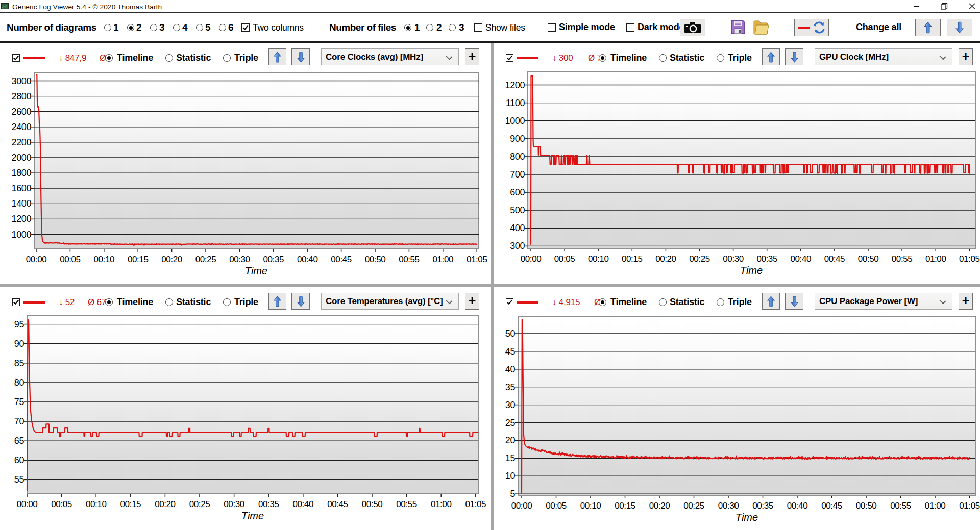 This screenshot has height=530, width=980. I want to click on svg-text: 50, so click(510, 334).